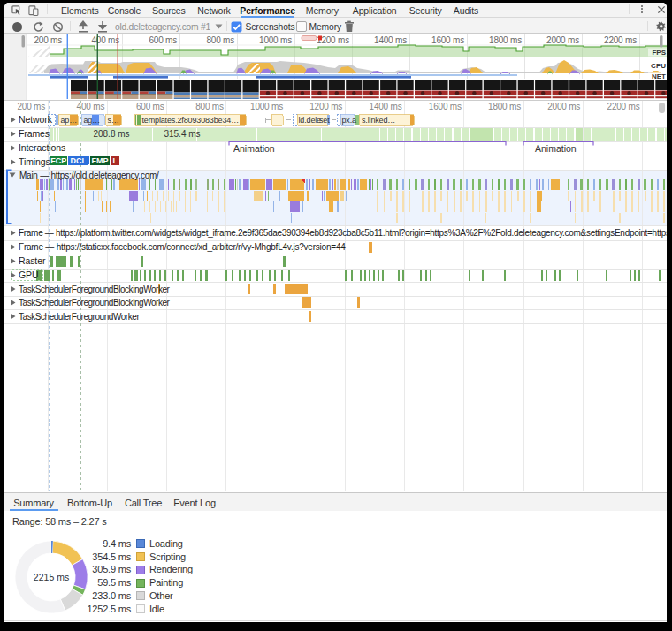  I want to click on svg-text: GPU, so click(28, 275).